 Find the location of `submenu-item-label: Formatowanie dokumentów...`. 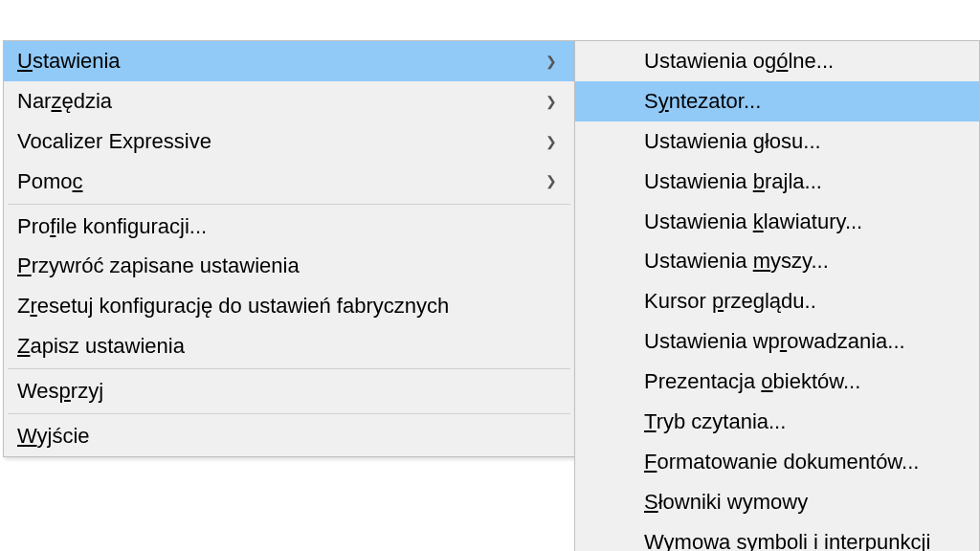

submenu-item-label: Formatowanie dokumentów... is located at coordinates (781, 462).